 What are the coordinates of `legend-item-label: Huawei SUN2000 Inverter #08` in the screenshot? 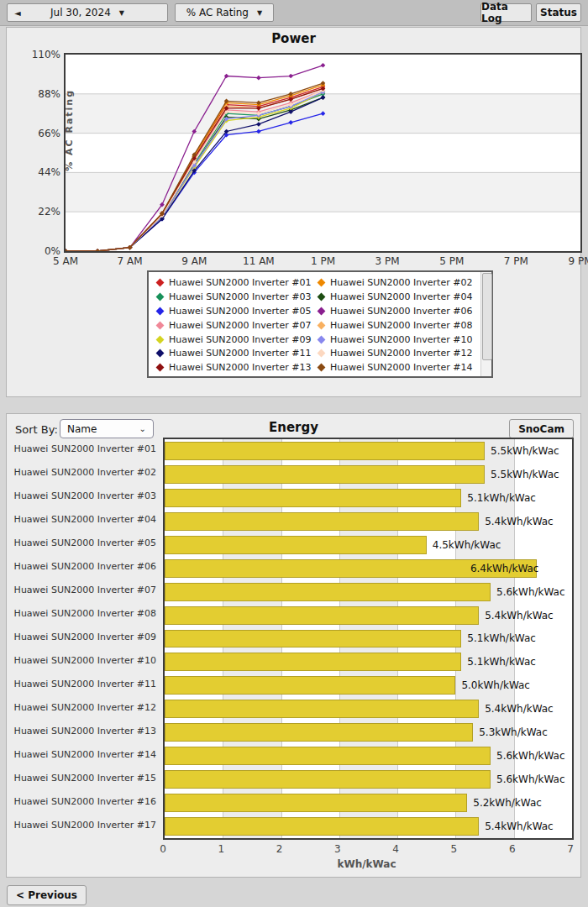 It's located at (402, 326).